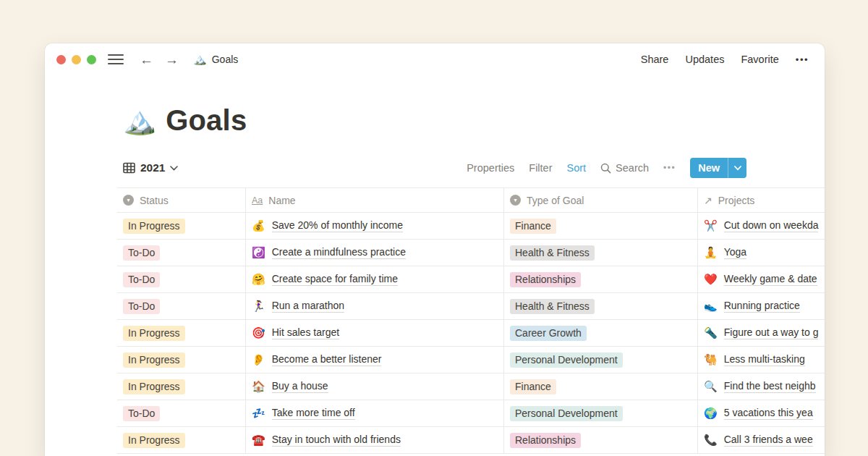 This screenshot has height=456, width=868. Describe the element at coordinates (375, 200) in the screenshot. I see `column-header-name: Aa Name` at that location.